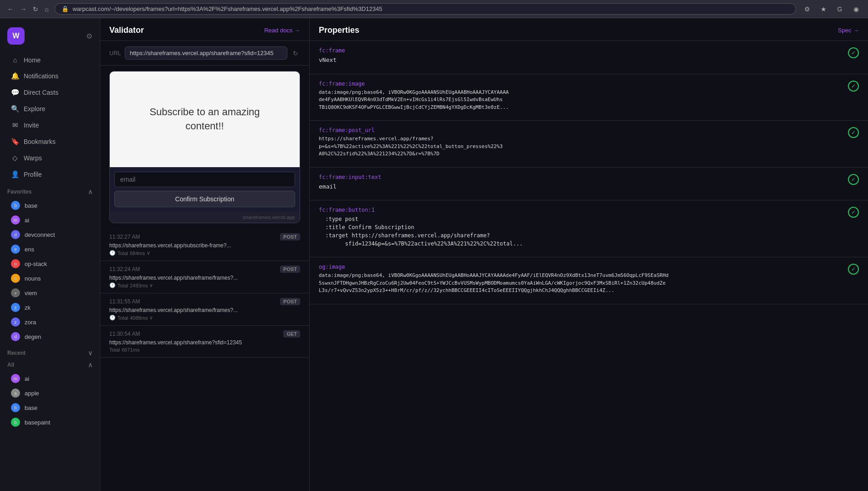 Image resolution: width=868 pixels, height=491 pixels. Describe the element at coordinates (290, 302) in the screenshot. I see `log-method-2: POST` at that location.